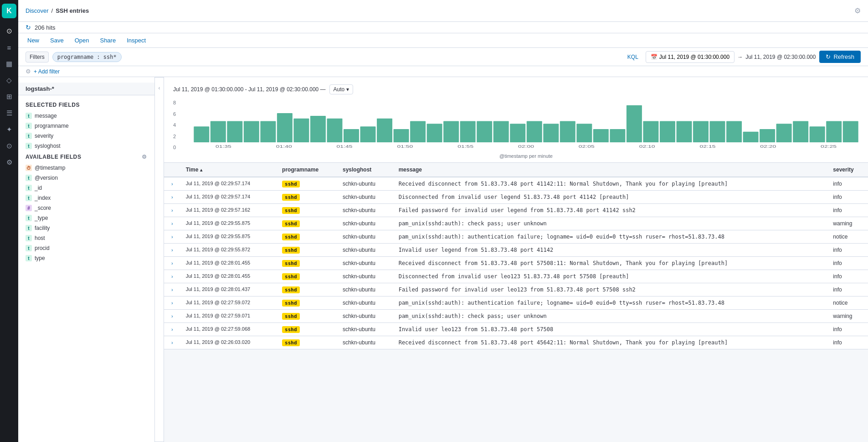 Image resolution: width=868 pixels, height=442 pixels. I want to click on available-field-host: thost, so click(87, 238).